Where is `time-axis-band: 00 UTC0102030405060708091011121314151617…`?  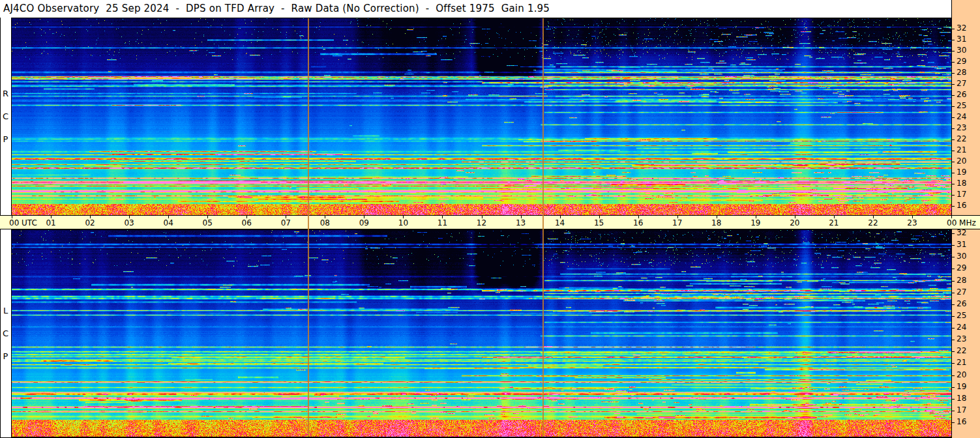
time-axis-band: 00 UTC0102030405060708091011121314151617… is located at coordinates (490, 222).